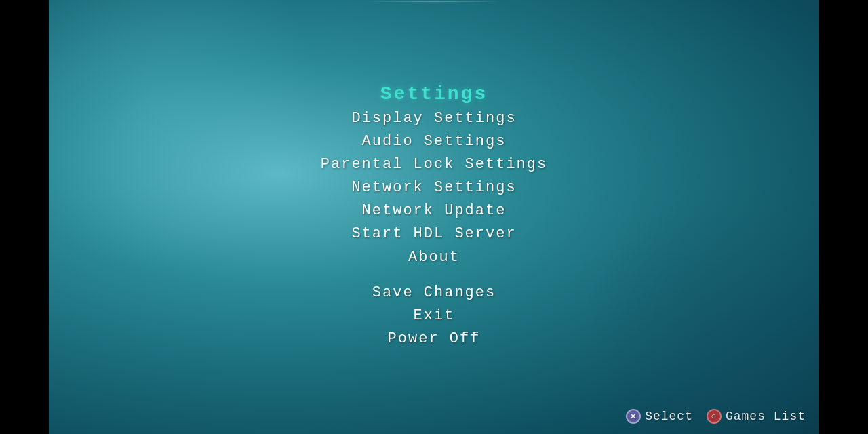 The image size is (868, 434). Describe the element at coordinates (714, 416) in the screenshot. I see `circle-button-icon: ○` at that location.